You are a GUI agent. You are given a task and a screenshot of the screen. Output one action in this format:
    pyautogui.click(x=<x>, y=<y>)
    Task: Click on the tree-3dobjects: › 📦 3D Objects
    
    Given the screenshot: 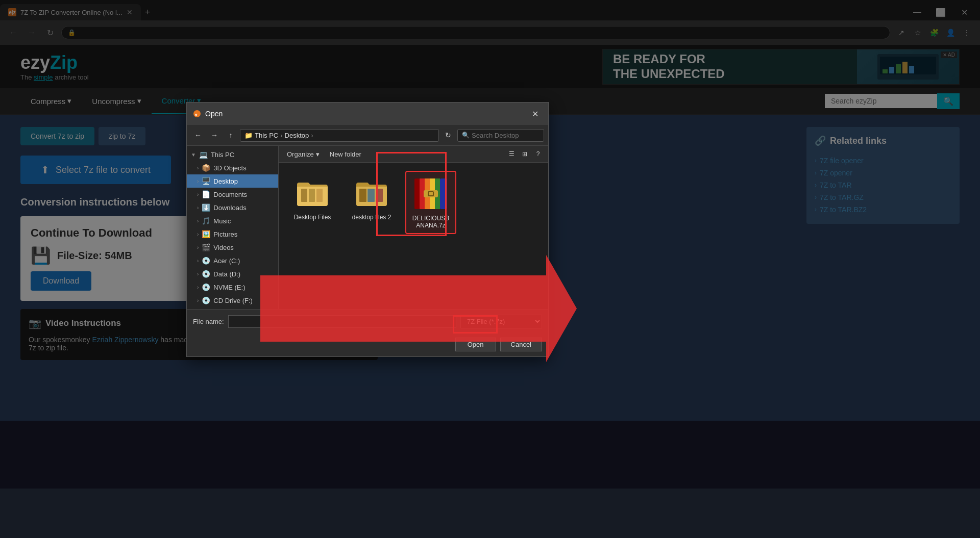 What is the action you would take?
    pyautogui.click(x=233, y=168)
    